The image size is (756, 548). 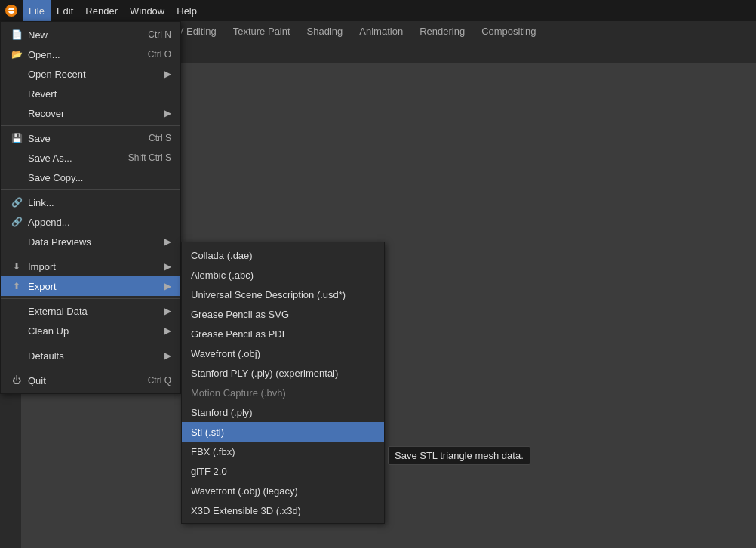 What do you see at coordinates (17, 35) in the screenshot?
I see `new-icon: 📄` at bounding box center [17, 35].